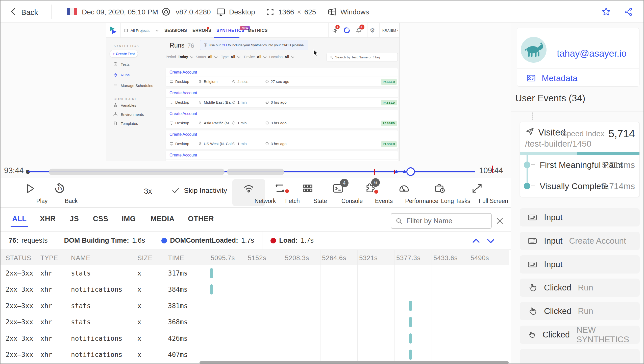 Image resolution: width=644 pixels, height=364 pixels. I want to click on clipboard-icon, so click(115, 64).